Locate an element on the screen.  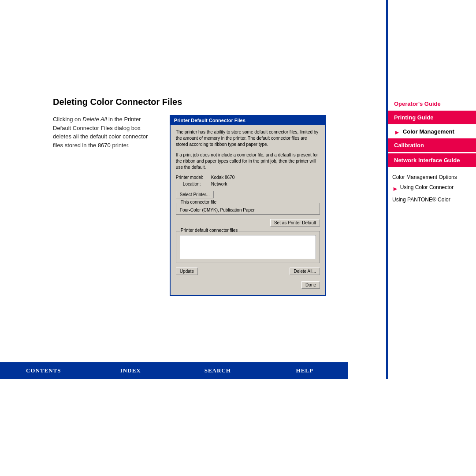
printer-model-value: Kodak 8670 is located at coordinates (223, 177).